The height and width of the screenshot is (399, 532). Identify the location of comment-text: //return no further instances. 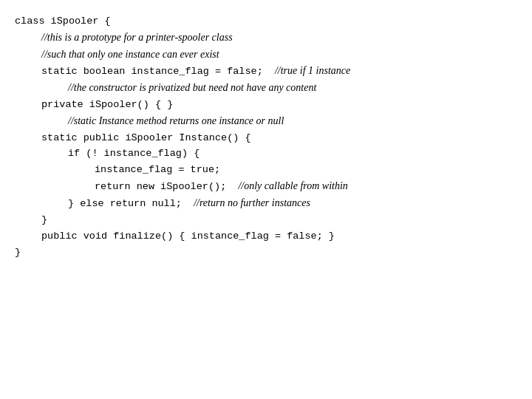
(252, 202).